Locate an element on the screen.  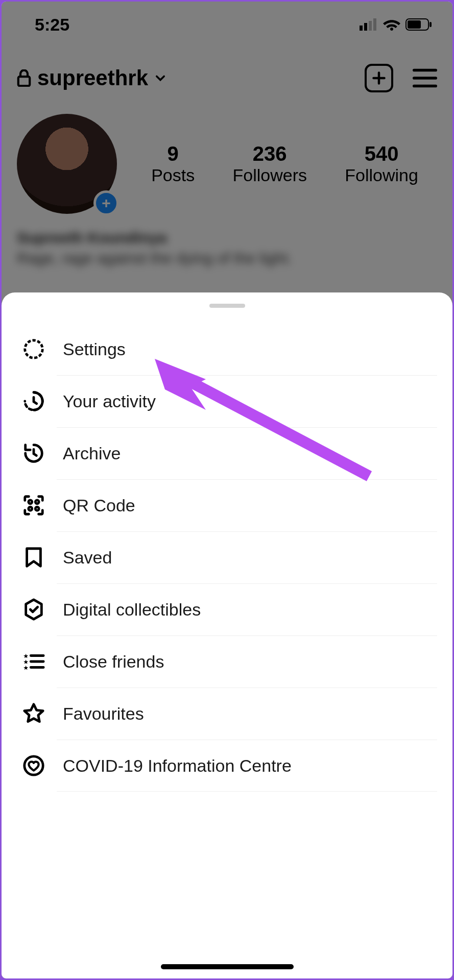
home-indicator is located at coordinates (227, 967).